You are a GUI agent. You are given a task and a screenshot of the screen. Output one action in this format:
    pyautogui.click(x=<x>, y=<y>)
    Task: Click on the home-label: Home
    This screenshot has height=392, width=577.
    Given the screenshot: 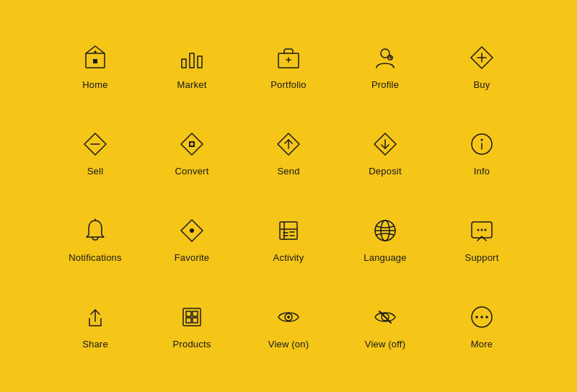 What is the action you would take?
    pyautogui.click(x=95, y=85)
    